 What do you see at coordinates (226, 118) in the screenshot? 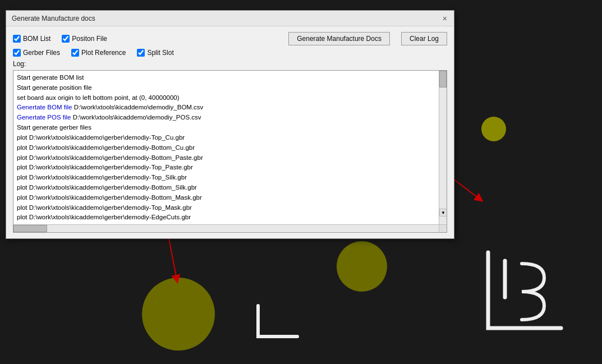
I see `log-line-5: Genertate POS file D:\work\xtools\kicadd…` at bounding box center [226, 118].